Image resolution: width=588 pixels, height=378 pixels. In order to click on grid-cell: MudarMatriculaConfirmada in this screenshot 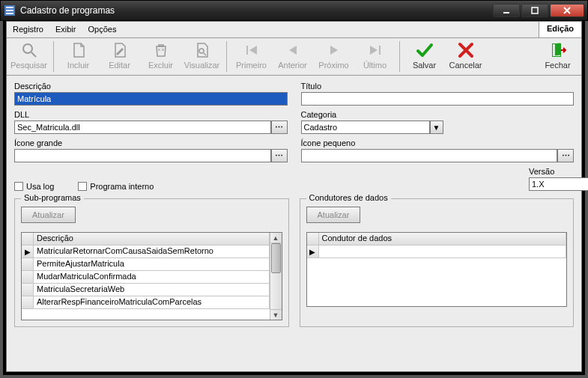, I will do `click(151, 277)`.